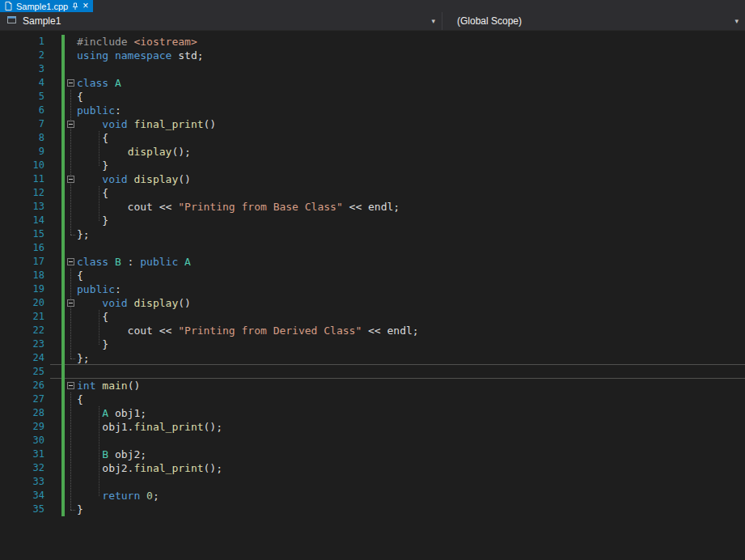 This screenshot has width=745, height=560. I want to click on line-number: 32, so click(23, 468).